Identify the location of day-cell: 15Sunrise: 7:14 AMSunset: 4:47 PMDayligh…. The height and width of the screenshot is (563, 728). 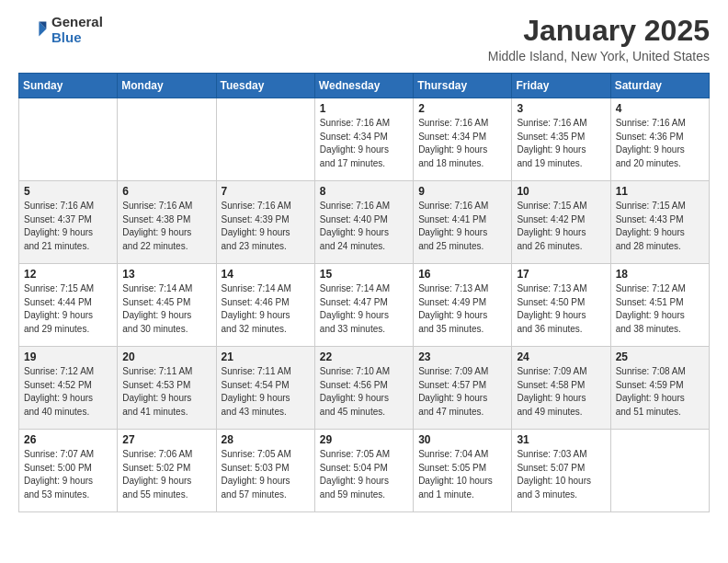
(364, 305).